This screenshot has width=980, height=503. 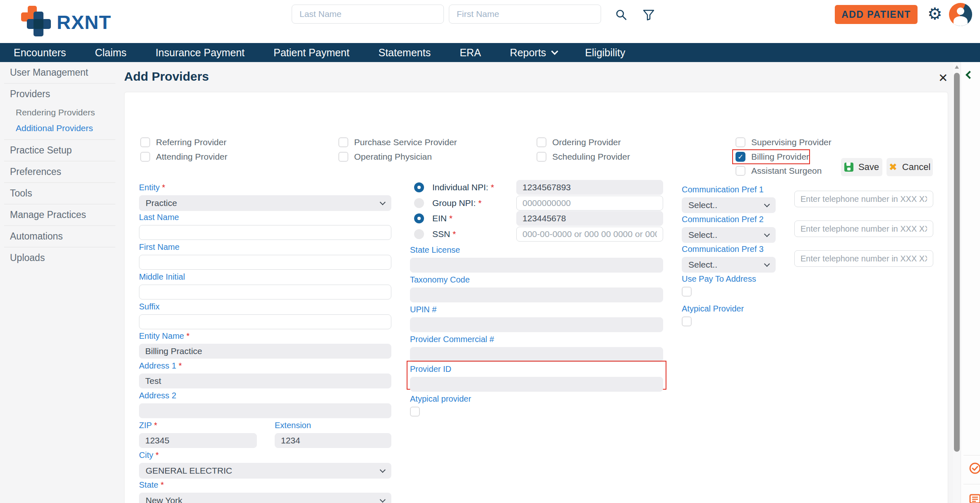 I want to click on entity-name-field, so click(x=265, y=351).